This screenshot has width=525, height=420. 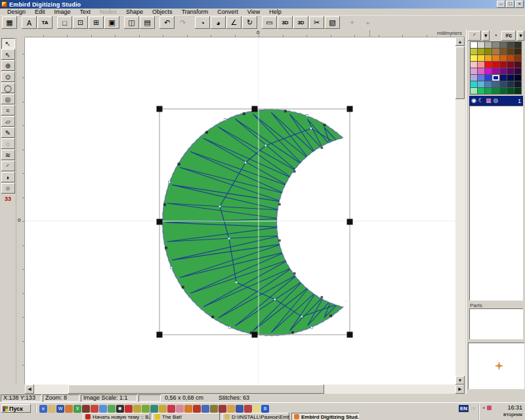 What do you see at coordinates (135, 12) in the screenshot?
I see `menu-item-shape: Shape` at bounding box center [135, 12].